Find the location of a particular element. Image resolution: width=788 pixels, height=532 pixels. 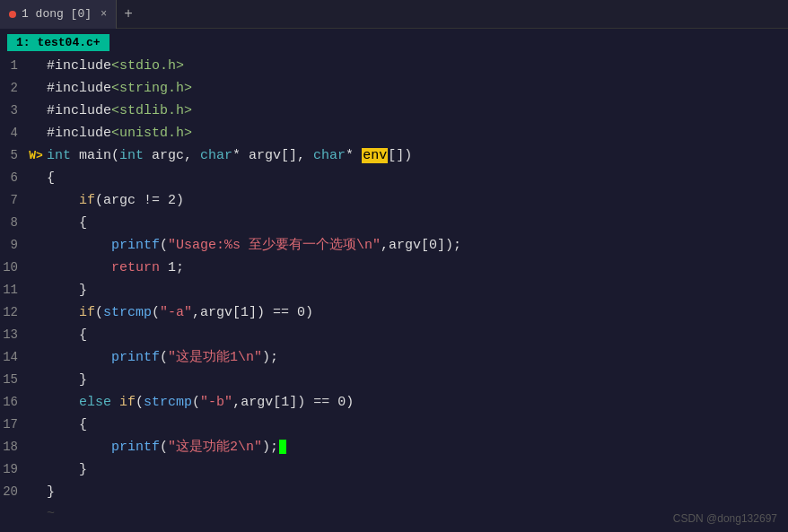

new-tab-button: + is located at coordinates (128, 14).